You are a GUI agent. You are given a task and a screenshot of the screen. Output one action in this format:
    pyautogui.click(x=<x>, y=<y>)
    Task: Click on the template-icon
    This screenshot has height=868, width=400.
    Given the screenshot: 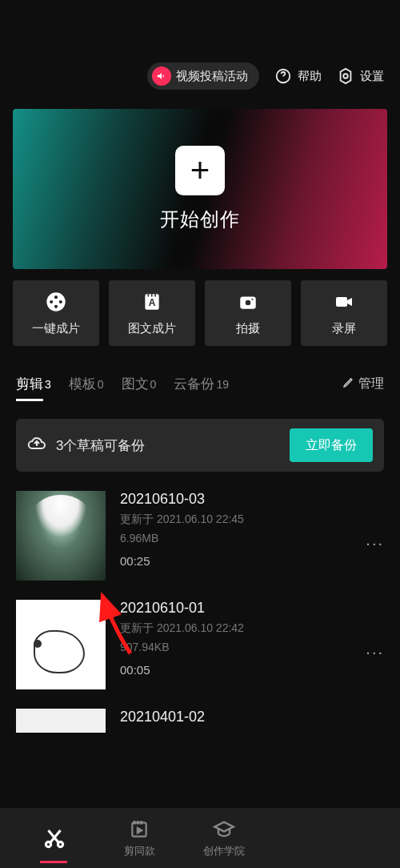 What is the action you would take?
    pyautogui.click(x=139, y=830)
    